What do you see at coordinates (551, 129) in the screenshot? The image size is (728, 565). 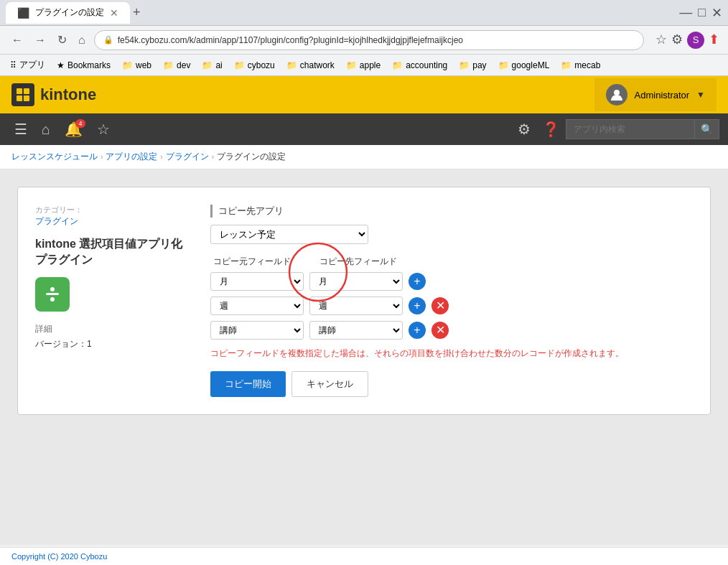 I see `help-icon: ❓` at bounding box center [551, 129].